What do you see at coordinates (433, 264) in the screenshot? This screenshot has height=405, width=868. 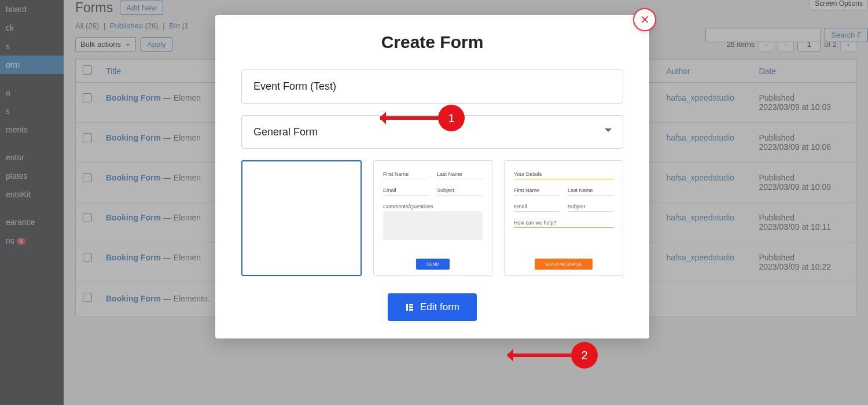 I see `preview-send-button: SEND` at bounding box center [433, 264].